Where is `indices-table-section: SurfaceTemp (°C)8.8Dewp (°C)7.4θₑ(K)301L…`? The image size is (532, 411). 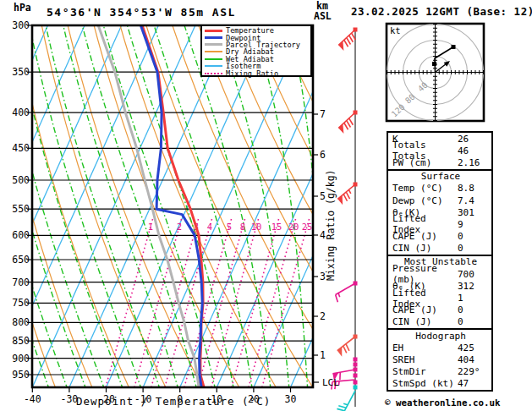
indices-table-section: SurfaceTemp (°C)8.8Dewp (°C)7.4θₑ(K)301L… is located at coordinates (440, 213).